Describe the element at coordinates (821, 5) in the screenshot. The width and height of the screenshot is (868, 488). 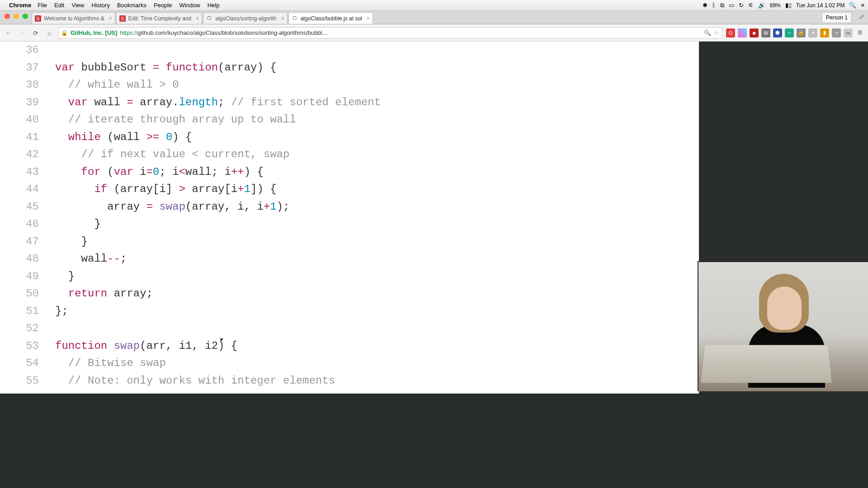
I see `menubar-clock: Tue Jun 14 1:02 PM` at that location.